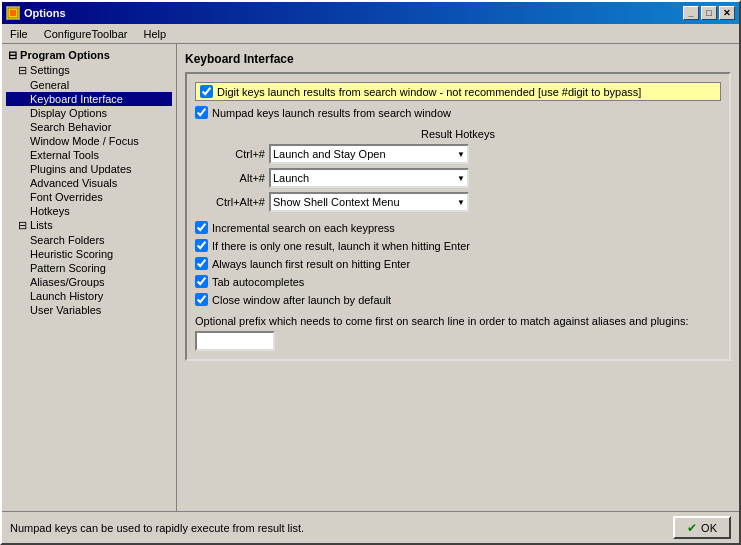 Image resolution: width=741 pixels, height=545 pixels. Describe the element at coordinates (89, 99) in the screenshot. I see `sidebar-item-keyboard-interface: Keyboard Interface` at that location.